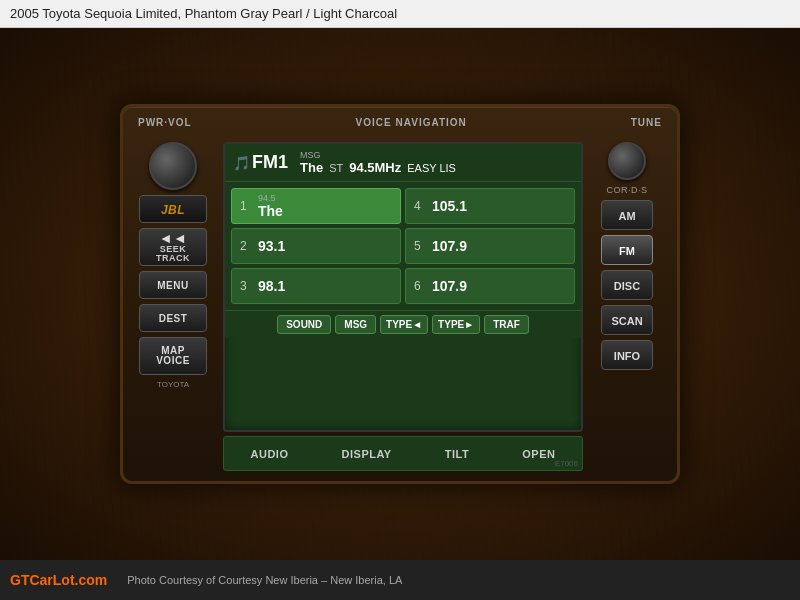  I want to click on preset-4-button: 4 105.1, so click(490, 206).